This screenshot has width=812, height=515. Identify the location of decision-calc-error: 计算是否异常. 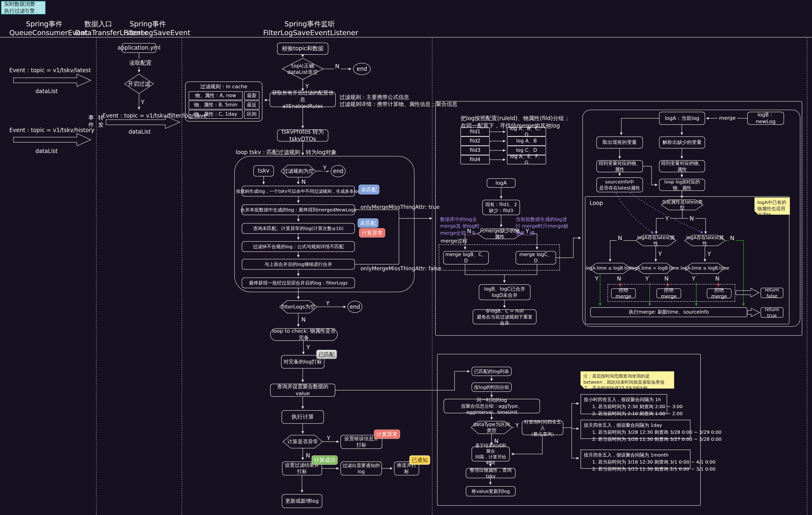
(303, 442).